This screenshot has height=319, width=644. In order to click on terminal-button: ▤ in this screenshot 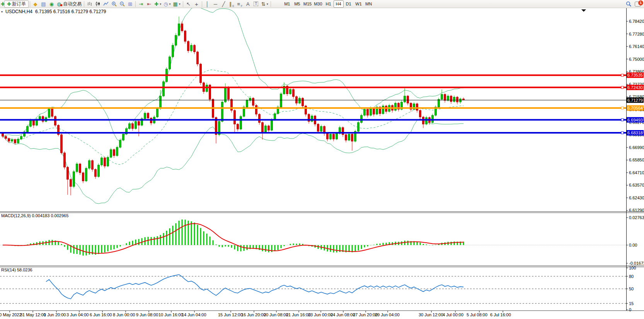, I will do `click(43, 4)`.